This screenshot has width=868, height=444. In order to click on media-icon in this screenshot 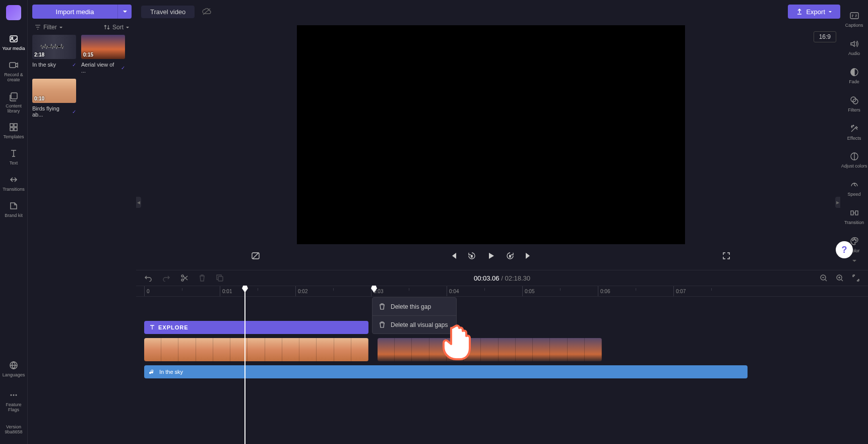, I will do `click(14, 39)`.